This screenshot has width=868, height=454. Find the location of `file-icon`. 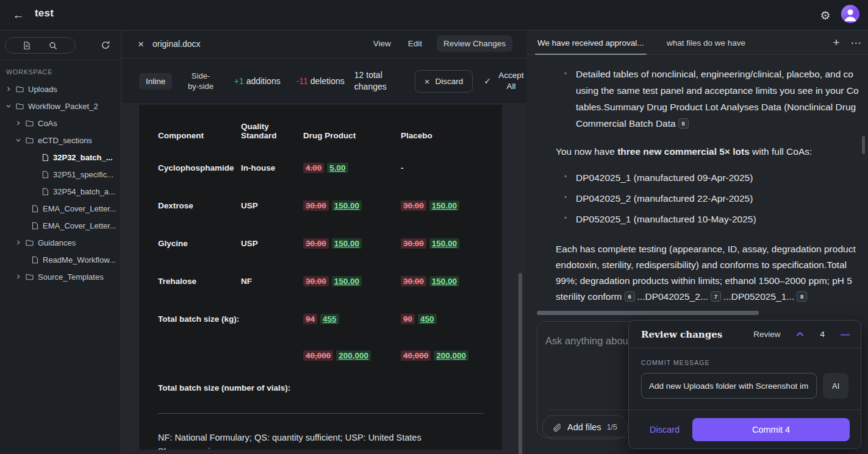

file-icon is located at coordinates (45, 191).